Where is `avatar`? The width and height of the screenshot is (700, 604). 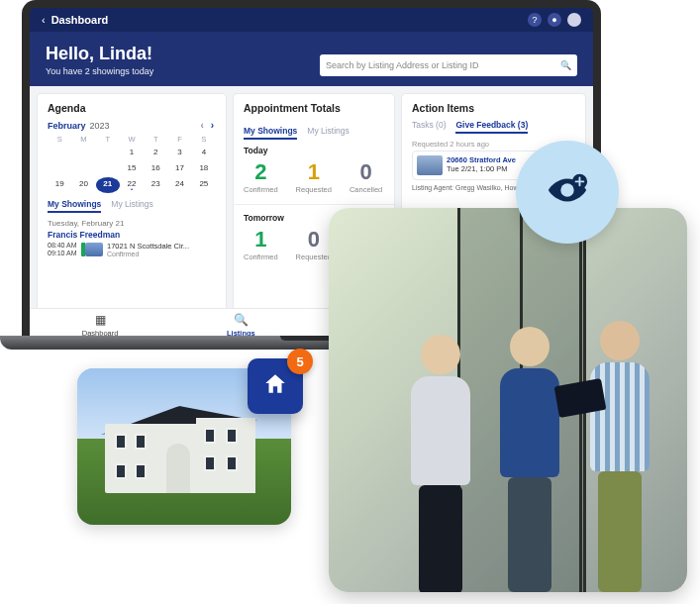 avatar is located at coordinates (574, 20).